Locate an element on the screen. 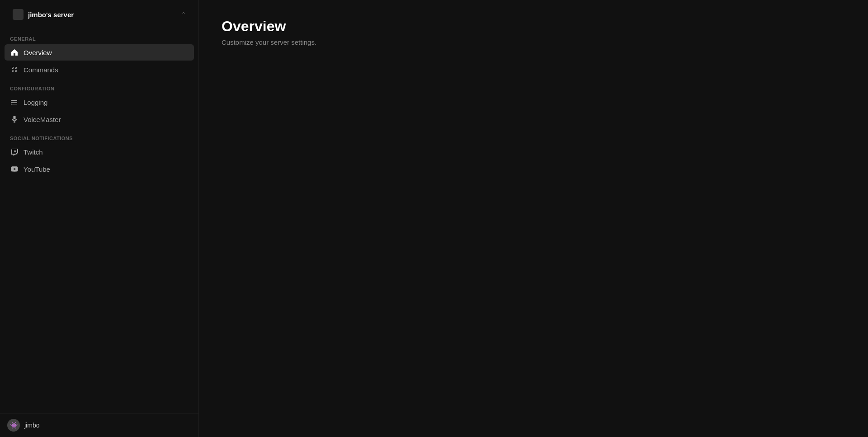 Image resolution: width=868 pixels, height=437 pixels. sidebar-item-commands-label: Commands is located at coordinates (41, 70).